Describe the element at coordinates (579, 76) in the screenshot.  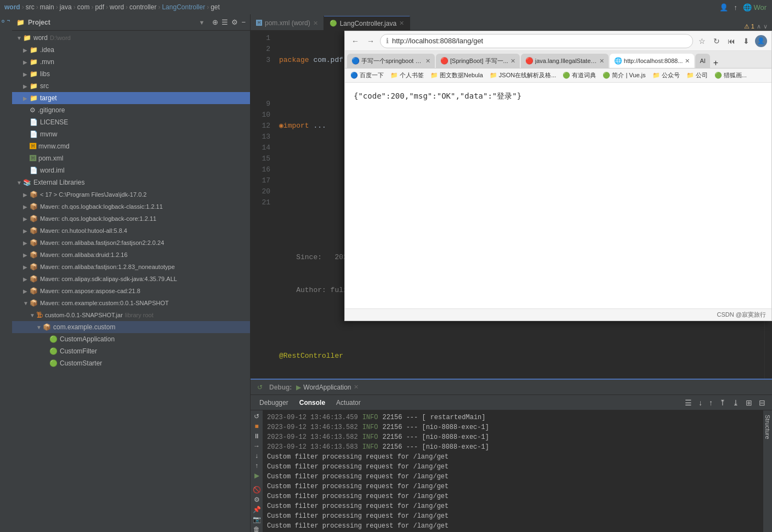
I see `bookmark-youdao: 🟢 有道词典` at that location.